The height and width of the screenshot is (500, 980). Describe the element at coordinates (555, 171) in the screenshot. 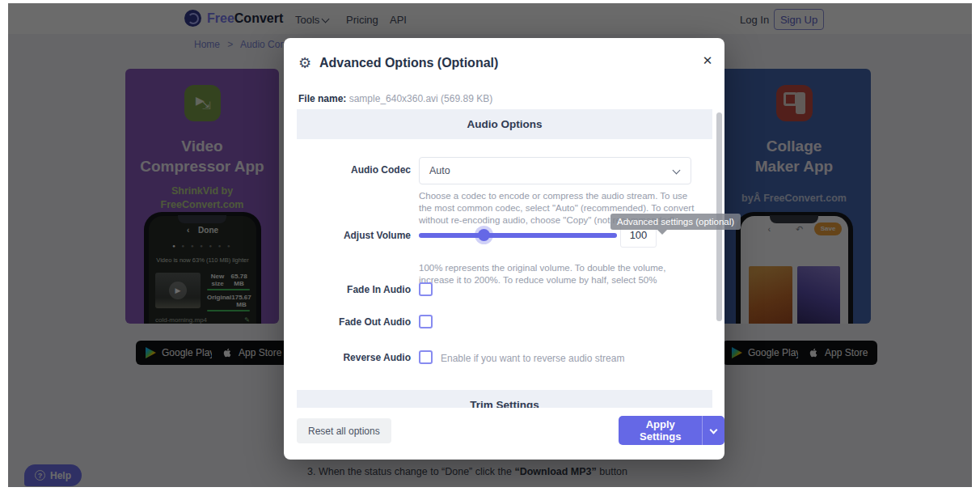

I see `audio-codec-select: Auto` at that location.